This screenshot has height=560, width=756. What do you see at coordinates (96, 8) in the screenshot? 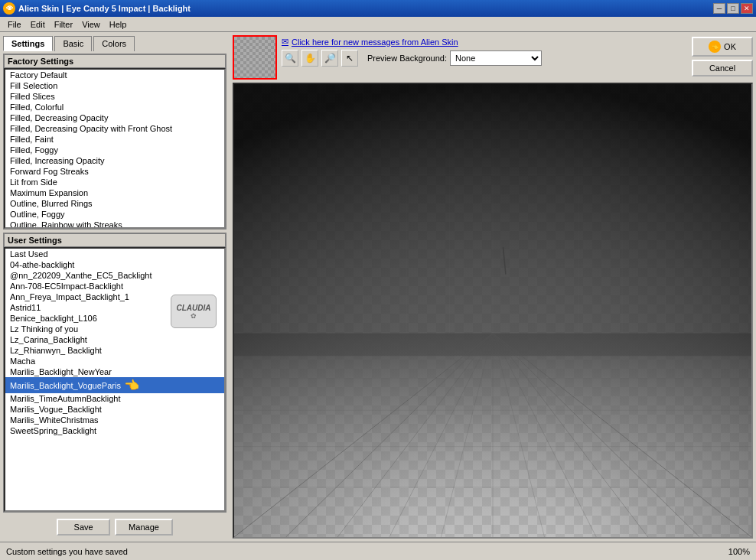
I see `title-bar-left: 👁 Alien Skin | Eye Candy 5 Impact | Back…` at bounding box center [96, 8].